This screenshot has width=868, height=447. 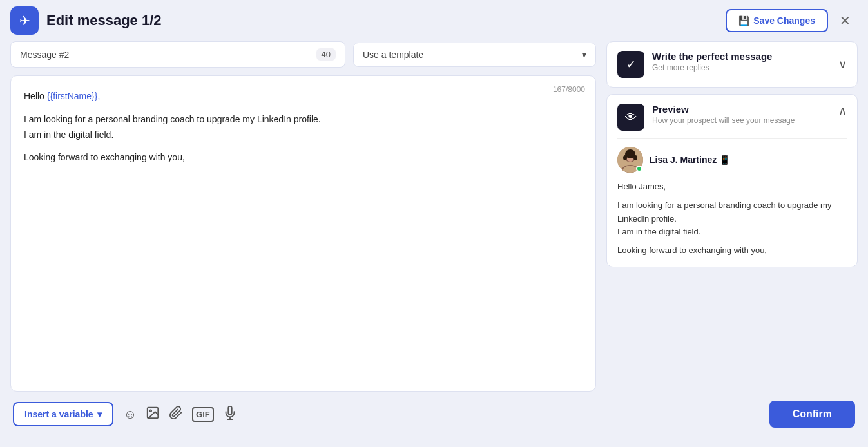 What do you see at coordinates (474, 55) in the screenshot?
I see `template-dropdown: Use a template ▾` at bounding box center [474, 55].